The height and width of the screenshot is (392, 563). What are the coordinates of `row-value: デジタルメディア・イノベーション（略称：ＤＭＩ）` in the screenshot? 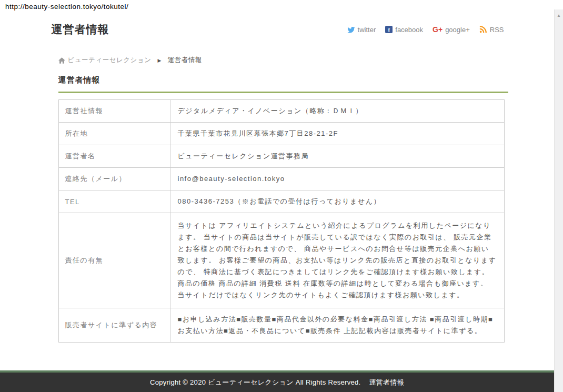 It's located at (337, 112).